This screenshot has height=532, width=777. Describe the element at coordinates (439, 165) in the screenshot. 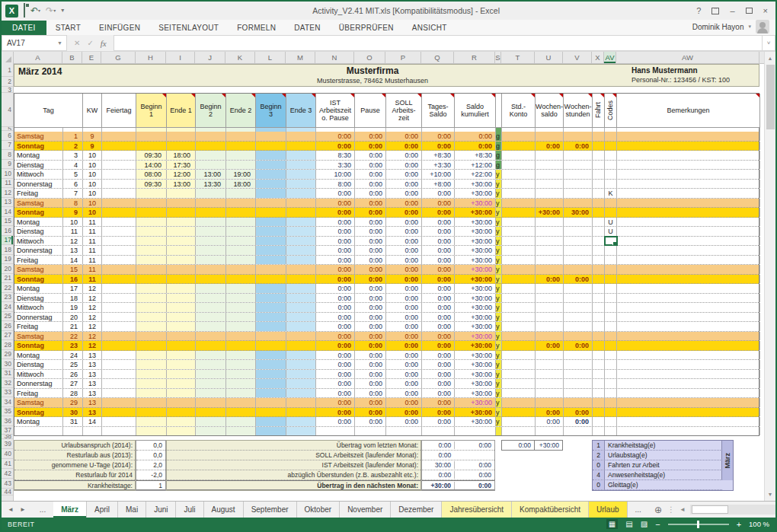

I see `cell-ts-r9: +3:30` at that location.